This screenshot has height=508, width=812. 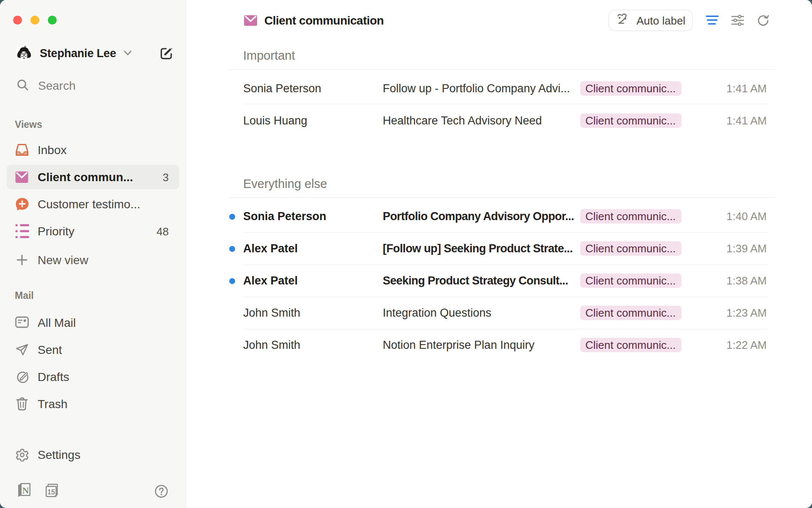 What do you see at coordinates (51, 492) in the screenshot?
I see `svg-text: 15` at bounding box center [51, 492].